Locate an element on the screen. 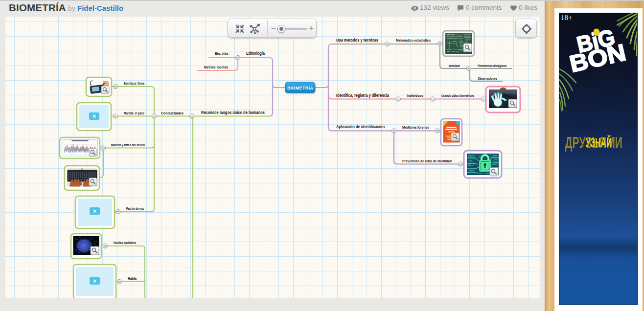 The height and width of the screenshot is (311, 644). svg-text: Analizar is located at coordinates (454, 66).